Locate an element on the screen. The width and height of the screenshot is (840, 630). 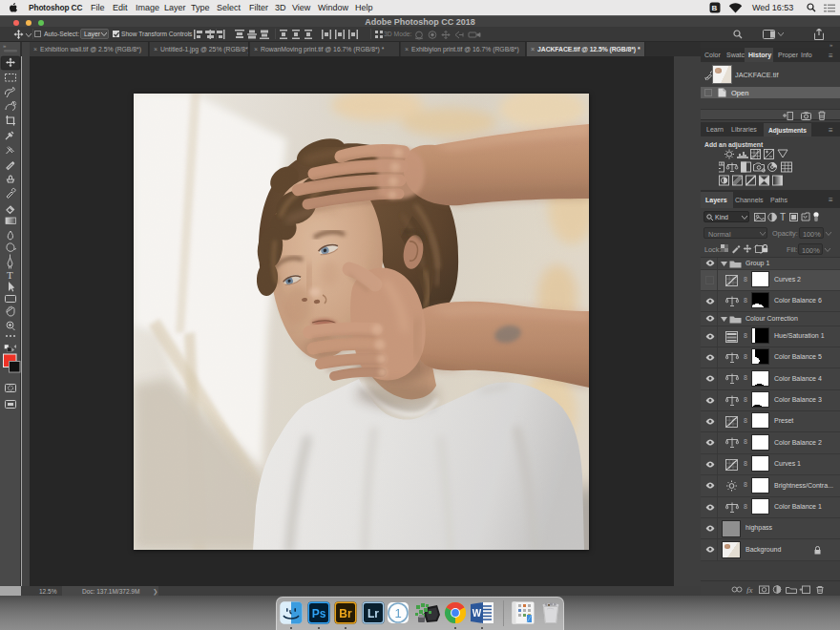
svg-text: Br is located at coordinates (346, 614).